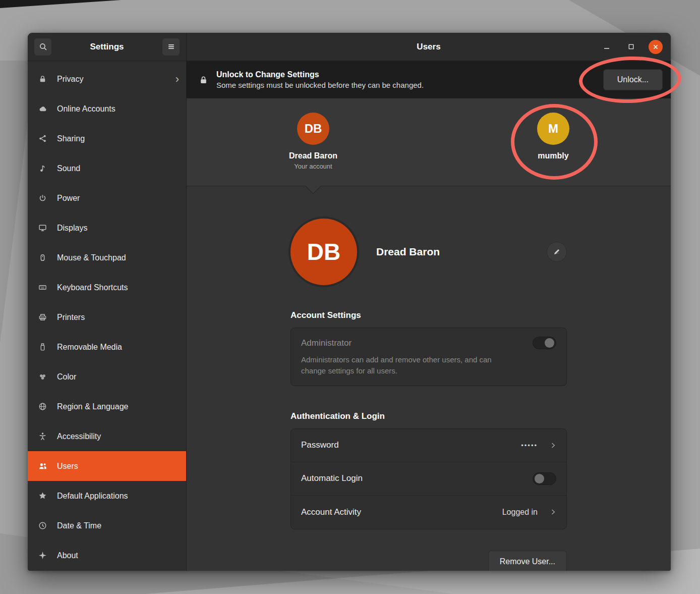 This screenshot has height=594, width=700. What do you see at coordinates (71, 317) in the screenshot?
I see `sidebar-item-label: Printers` at bounding box center [71, 317].